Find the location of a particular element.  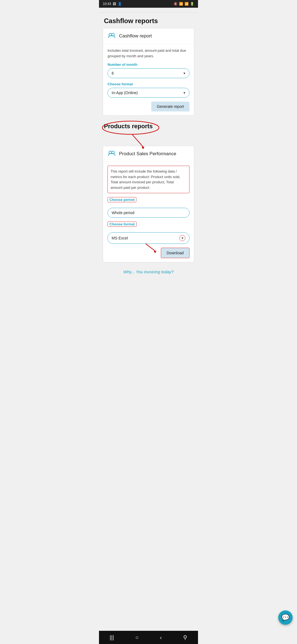

cashflow-card-header: Cashflow report is located at coordinates (148, 36).